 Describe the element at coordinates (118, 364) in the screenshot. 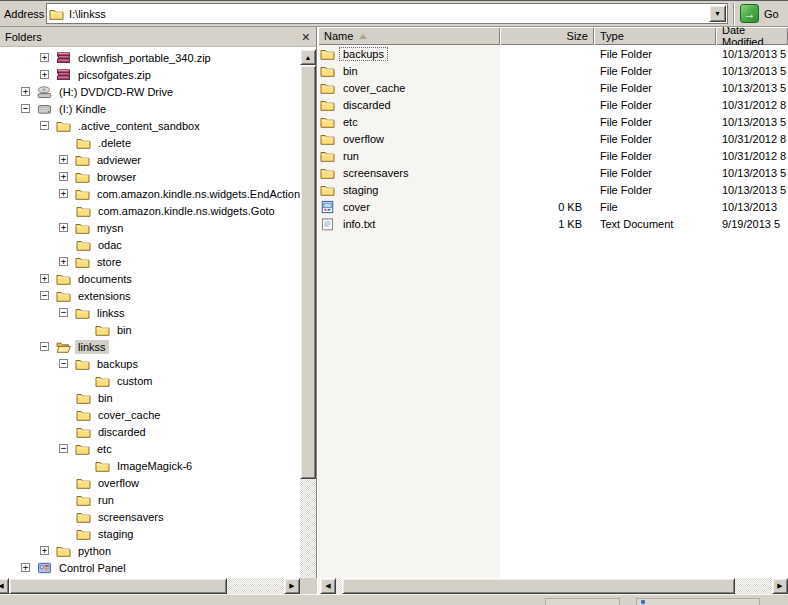

I see `tree-item-label: backups` at that location.